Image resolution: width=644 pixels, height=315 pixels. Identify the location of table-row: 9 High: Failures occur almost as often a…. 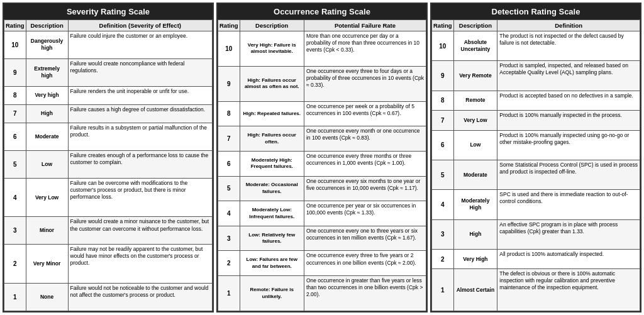
(322, 84).